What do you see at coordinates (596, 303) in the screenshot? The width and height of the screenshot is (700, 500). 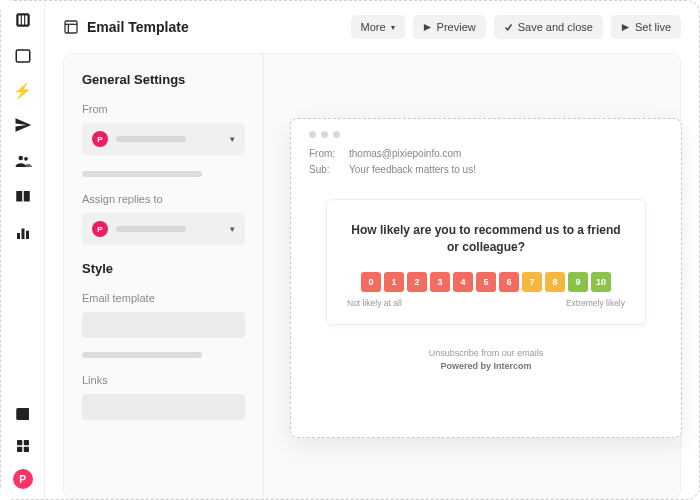 I see `nps-high-label: Extremely likely` at bounding box center [596, 303].